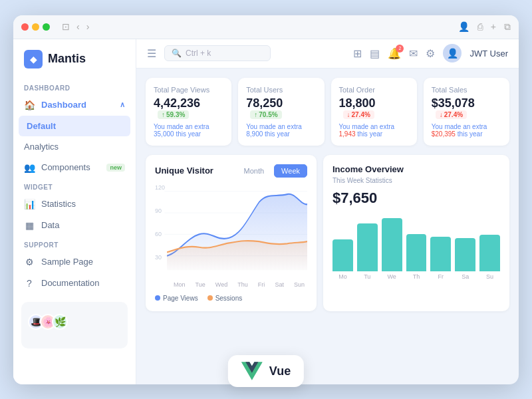  Describe the element at coordinates (440, 254) in the screenshot. I see `bar-fr` at that location.